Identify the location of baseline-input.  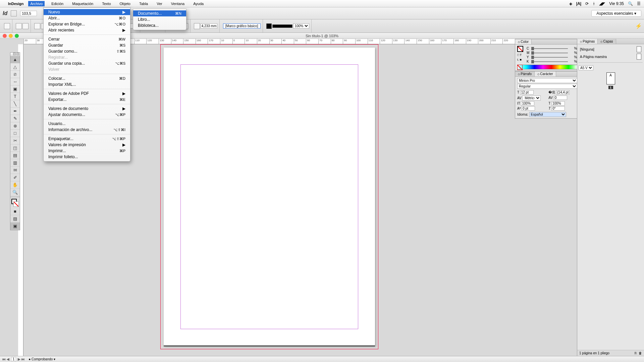
(528, 109).